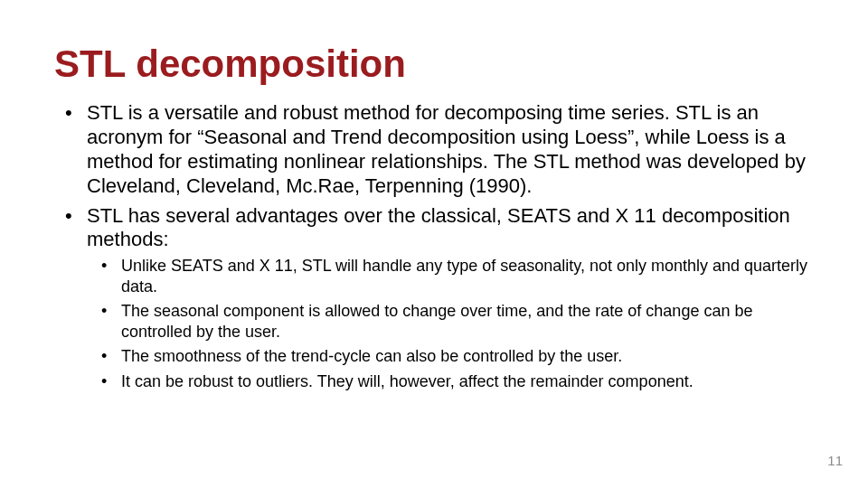 The image size is (868, 488). Describe the element at coordinates (466, 277) in the screenshot. I see `subbullet-item: Unlike SEATS and X 11, STL will handle a…` at that location.